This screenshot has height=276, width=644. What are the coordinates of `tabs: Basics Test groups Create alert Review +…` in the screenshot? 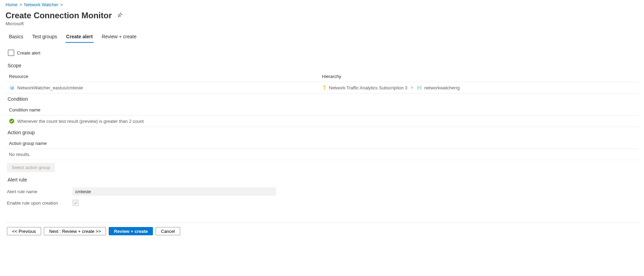 It's located at (322, 37).